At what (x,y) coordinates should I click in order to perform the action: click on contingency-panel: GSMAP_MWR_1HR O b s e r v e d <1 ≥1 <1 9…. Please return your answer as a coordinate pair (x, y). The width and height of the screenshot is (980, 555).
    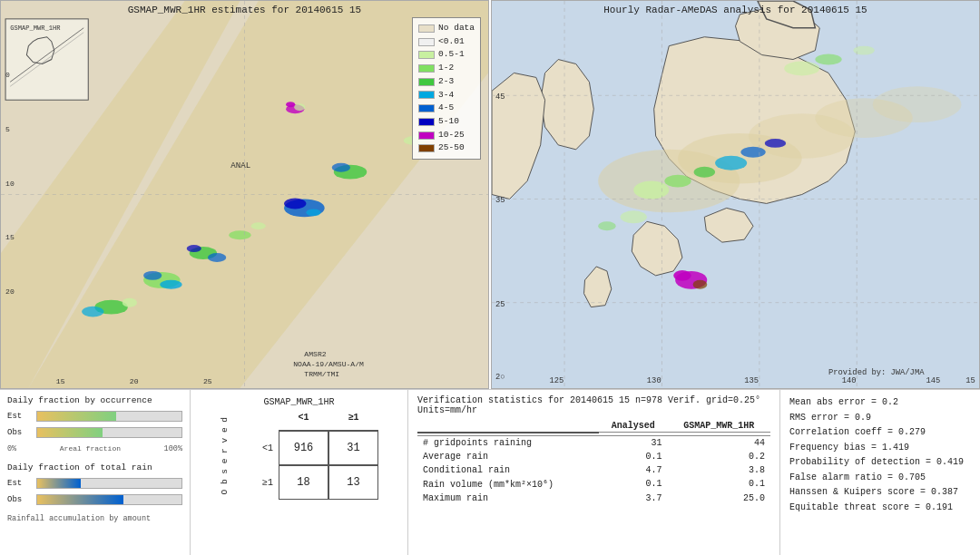
    Looking at the image, I should click on (299, 472).